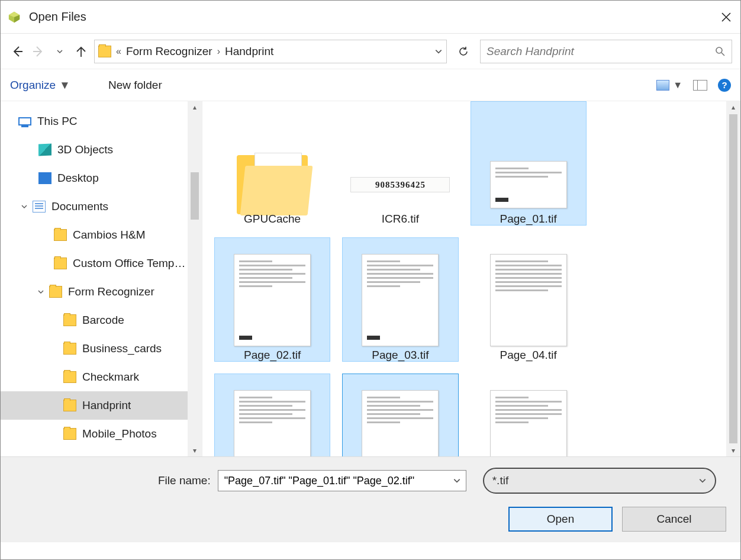 The image size is (741, 560). What do you see at coordinates (529, 415) in the screenshot?
I see `file-page-08: Page_08.tif` at bounding box center [529, 415].